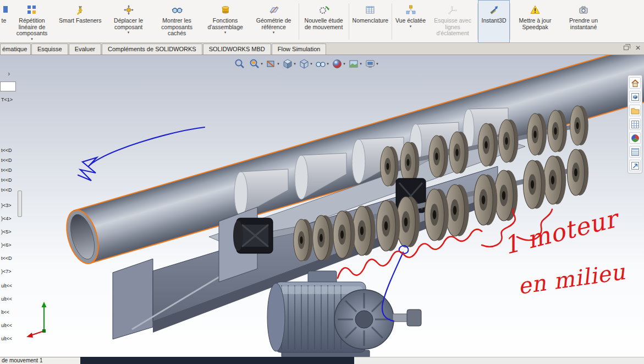  I want to click on zoom-fit-button, so click(240, 64).